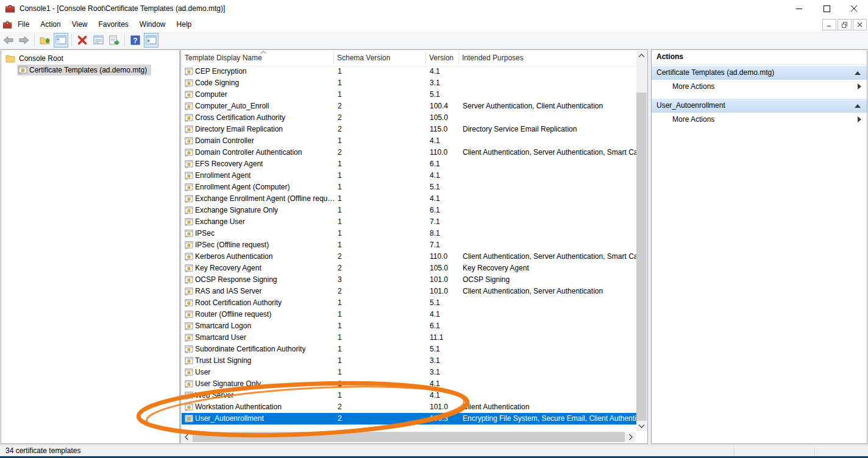  What do you see at coordinates (410, 141) in the screenshot?
I see `table-row: Domain Controller 1 4.1` at bounding box center [410, 141].